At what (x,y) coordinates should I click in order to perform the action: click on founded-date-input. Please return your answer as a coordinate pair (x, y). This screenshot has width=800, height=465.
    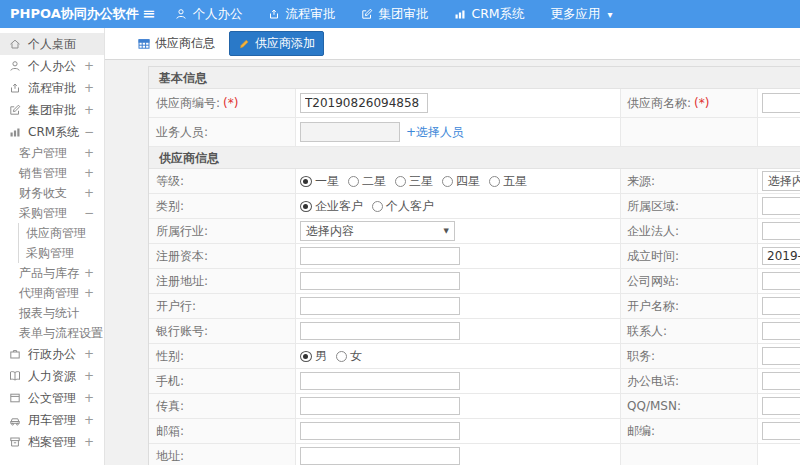
    Looking at the image, I should click on (781, 256).